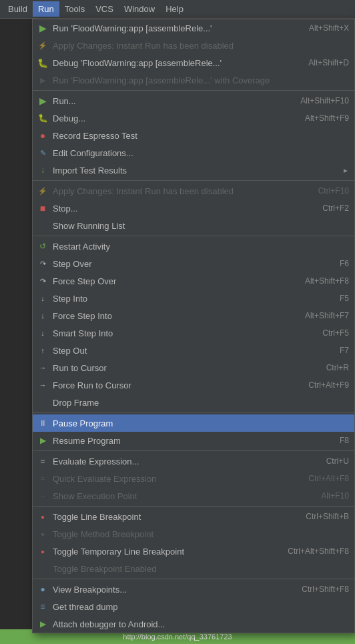 This screenshot has width=355, height=644. I want to click on menu-shortcut: Ctrl+R, so click(338, 368).